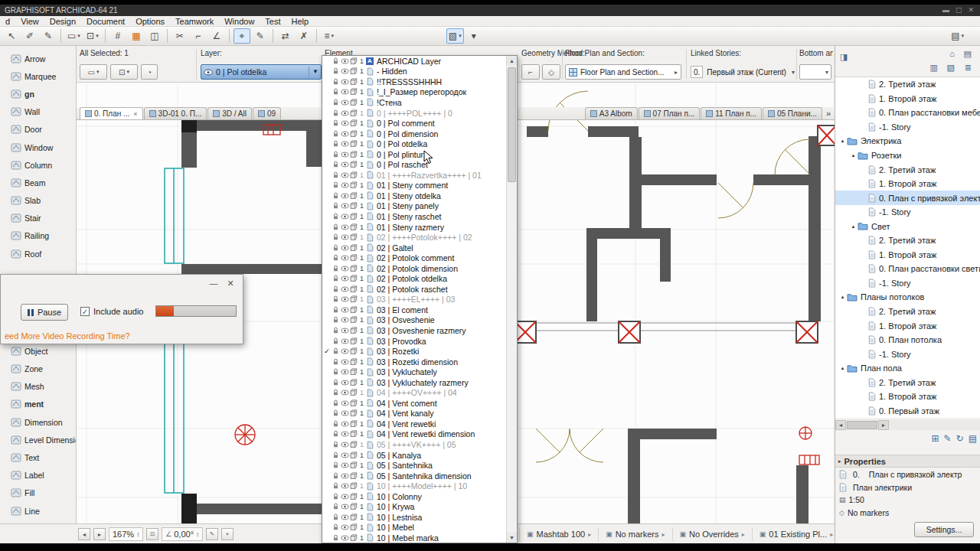 The width and height of the screenshot is (980, 551). Describe the element at coordinates (908, 156) in the screenshot. I see `navigator-item: ▲Розетки` at that location.